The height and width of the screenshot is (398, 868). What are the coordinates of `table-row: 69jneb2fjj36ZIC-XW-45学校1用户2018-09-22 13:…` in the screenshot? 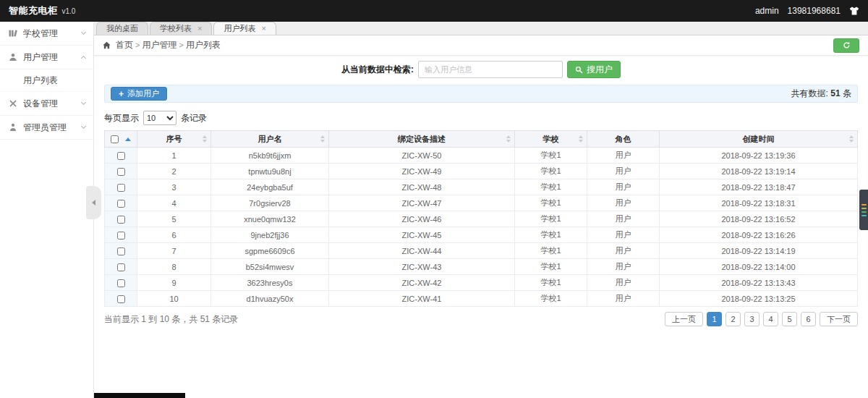 It's located at (482, 235).